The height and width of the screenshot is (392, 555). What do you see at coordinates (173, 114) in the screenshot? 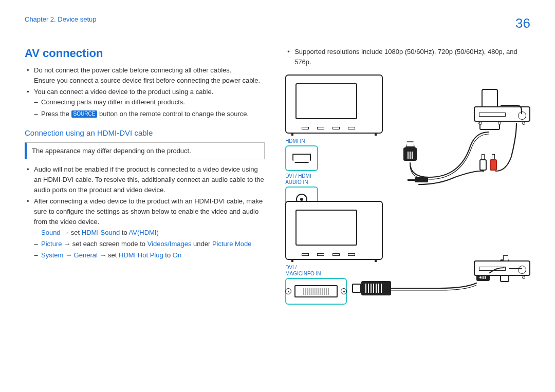
I see `text: button on the remote control to change t…` at bounding box center [173, 114].